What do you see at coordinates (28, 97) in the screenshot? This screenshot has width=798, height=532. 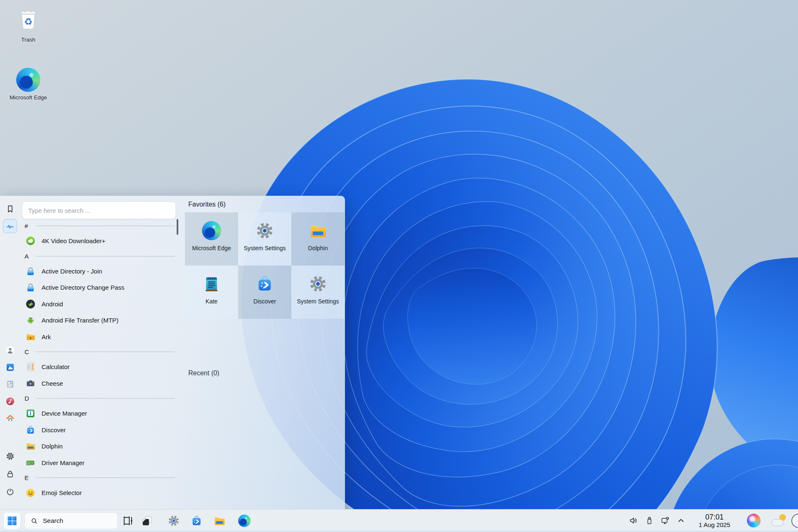 I see `desktop-icon-label: Microsoft Edge` at bounding box center [28, 97].